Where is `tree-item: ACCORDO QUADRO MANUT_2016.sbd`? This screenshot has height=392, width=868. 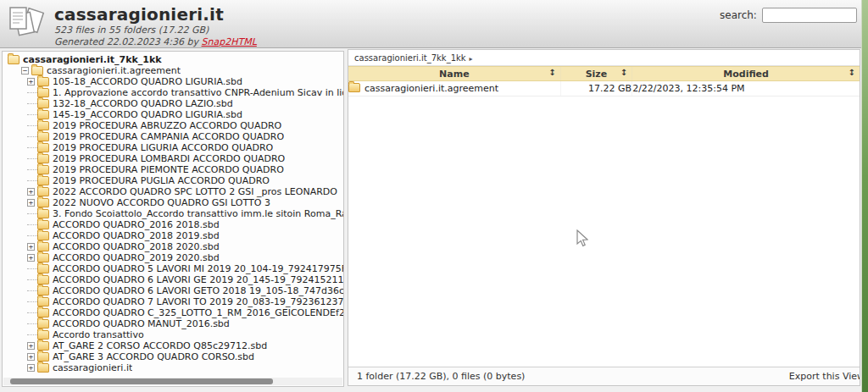
tree-item: ACCORDO QUADRO MANUT_2016.sbd is located at coordinates (173, 323).